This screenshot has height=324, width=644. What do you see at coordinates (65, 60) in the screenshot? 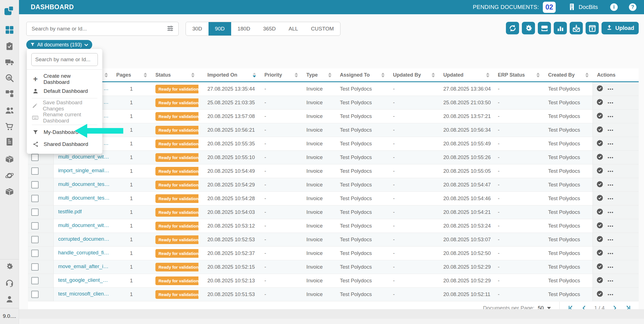
I see `dropdown-search-input` at bounding box center [65, 60].